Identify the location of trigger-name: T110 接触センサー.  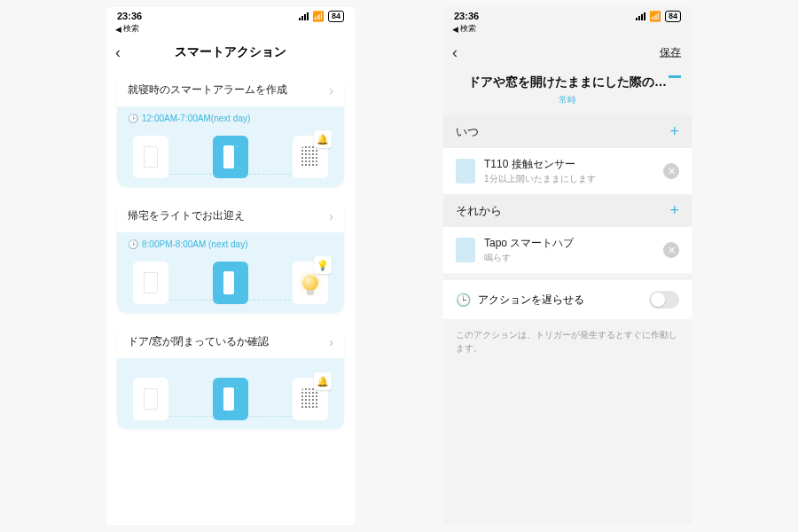
(569, 165).